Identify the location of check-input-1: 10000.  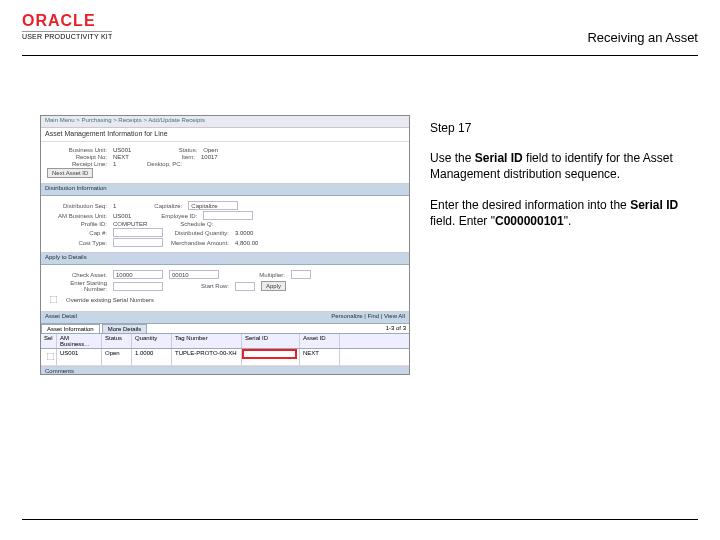
(138, 274).